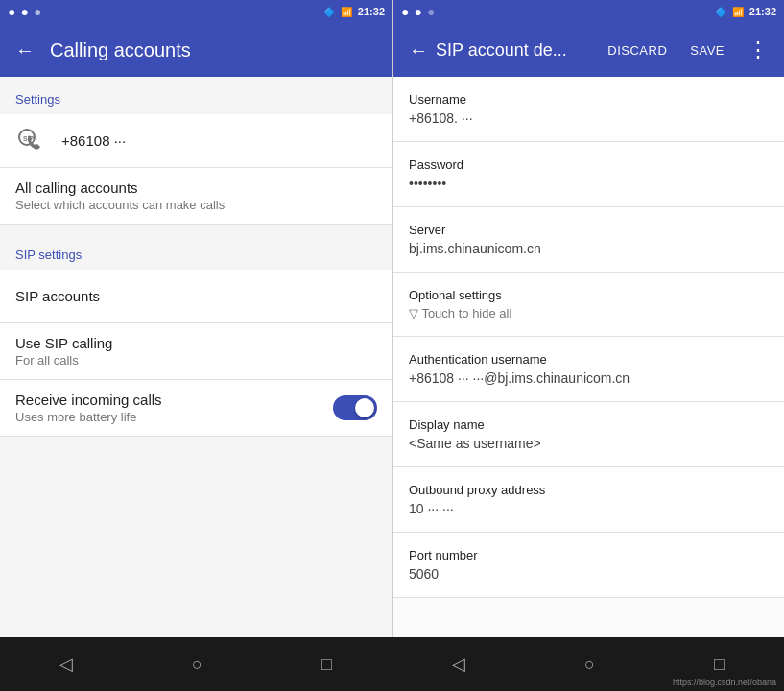  Describe the element at coordinates (196, 296) in the screenshot. I see `sip-accounts-title: SIP accounts` at that location.